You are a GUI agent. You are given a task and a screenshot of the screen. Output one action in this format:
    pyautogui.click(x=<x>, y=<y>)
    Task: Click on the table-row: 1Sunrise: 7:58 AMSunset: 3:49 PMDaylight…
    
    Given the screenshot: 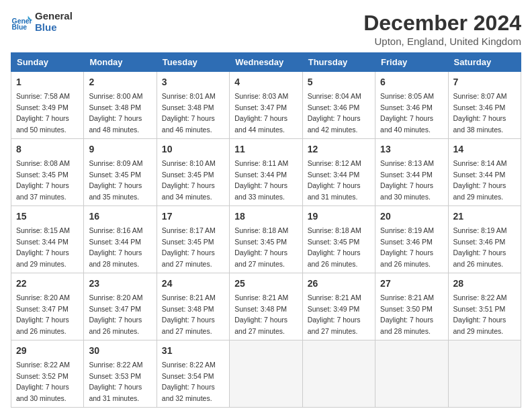 What is the action you would take?
    pyautogui.click(x=48, y=105)
    